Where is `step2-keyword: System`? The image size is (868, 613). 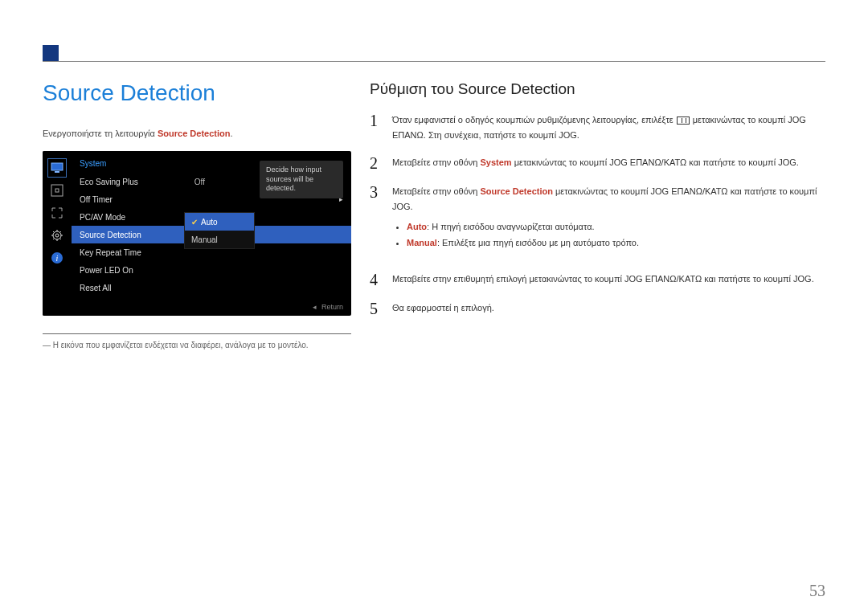 step2-keyword: System is located at coordinates (495, 162).